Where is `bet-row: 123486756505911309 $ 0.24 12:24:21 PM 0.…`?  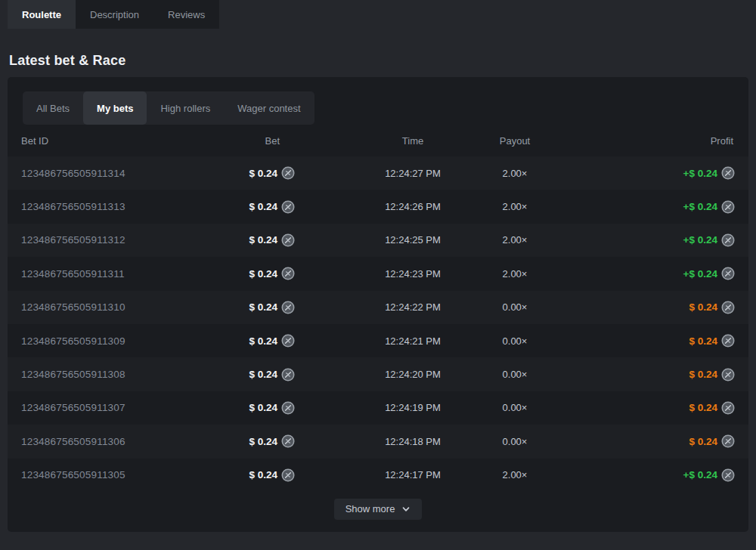 bet-row: 123486756505911309 $ 0.24 12:24:21 PM 0.… is located at coordinates (378, 341).